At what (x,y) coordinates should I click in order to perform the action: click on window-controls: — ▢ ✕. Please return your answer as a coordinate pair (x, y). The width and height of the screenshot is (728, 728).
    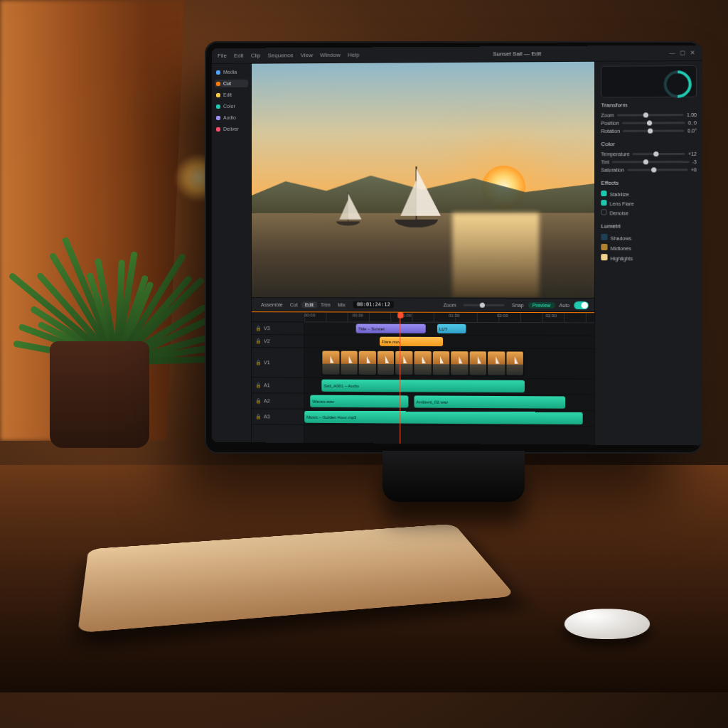
    Looking at the image, I should click on (682, 53).